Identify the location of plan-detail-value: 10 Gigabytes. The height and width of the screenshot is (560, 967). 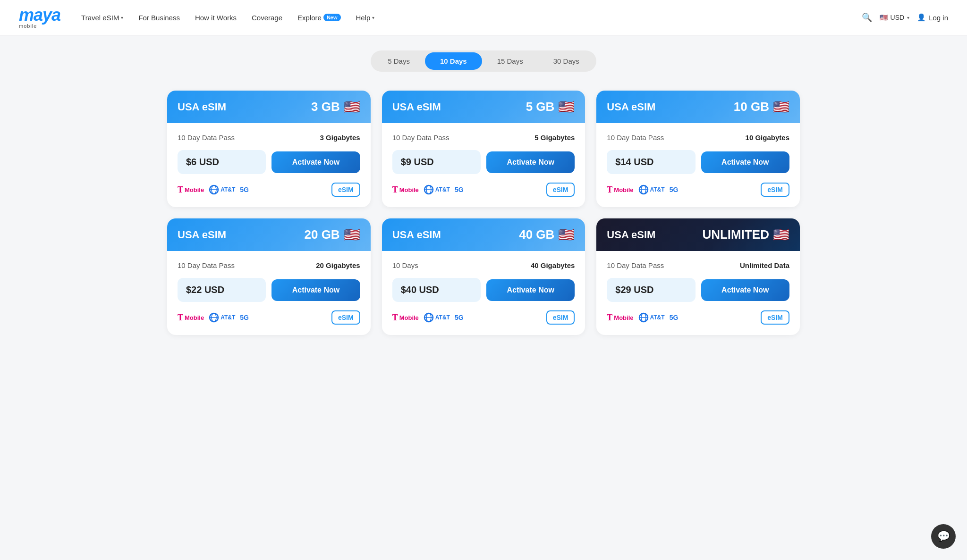
(768, 138).